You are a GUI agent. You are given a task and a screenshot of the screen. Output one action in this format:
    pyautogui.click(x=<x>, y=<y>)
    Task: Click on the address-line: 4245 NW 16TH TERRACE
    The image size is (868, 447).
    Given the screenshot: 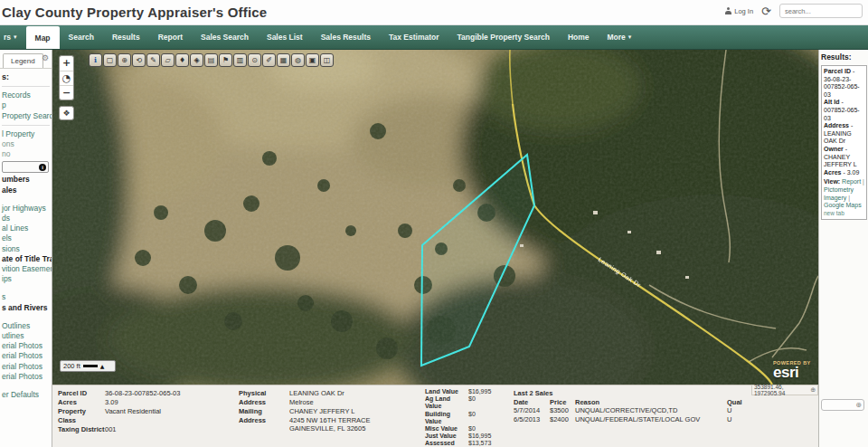 What is the action you would take?
    pyautogui.click(x=329, y=421)
    